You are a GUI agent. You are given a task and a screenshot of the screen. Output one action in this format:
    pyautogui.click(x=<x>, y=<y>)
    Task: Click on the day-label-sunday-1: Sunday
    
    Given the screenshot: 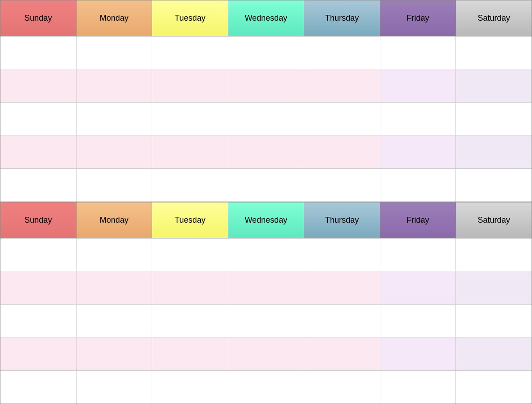 What is the action you would take?
    pyautogui.click(x=38, y=18)
    